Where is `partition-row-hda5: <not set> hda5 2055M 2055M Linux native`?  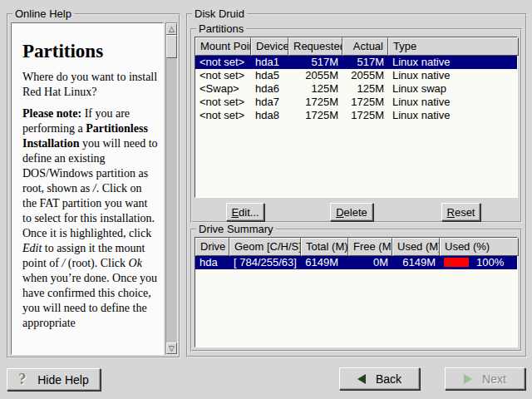
partition-row-hda5: <not set> hda5 2055M 2055M Linux native is located at coordinates (356, 76).